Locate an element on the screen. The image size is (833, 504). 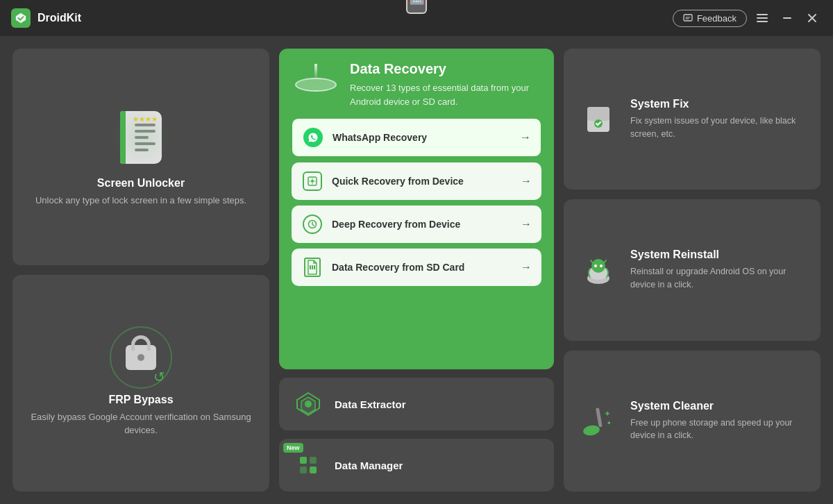
system-reinstall-card: System Reinstall Reinstall or upgrade An… is located at coordinates (692, 269).